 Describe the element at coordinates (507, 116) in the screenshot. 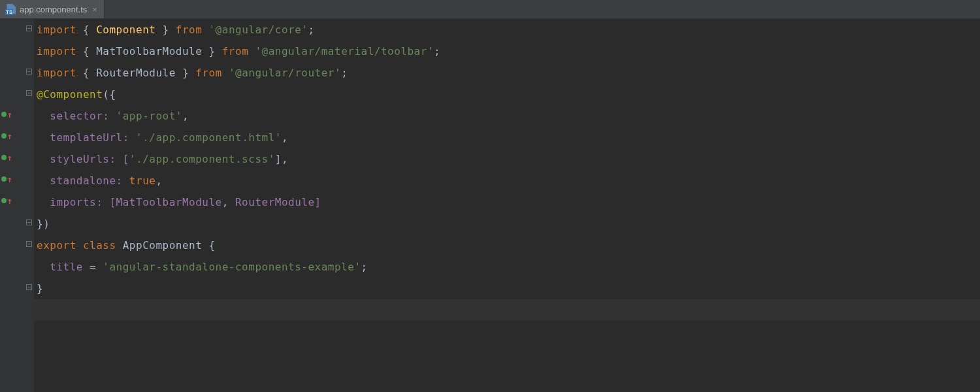

I see `code-line: selector: 'app-root',` at that location.